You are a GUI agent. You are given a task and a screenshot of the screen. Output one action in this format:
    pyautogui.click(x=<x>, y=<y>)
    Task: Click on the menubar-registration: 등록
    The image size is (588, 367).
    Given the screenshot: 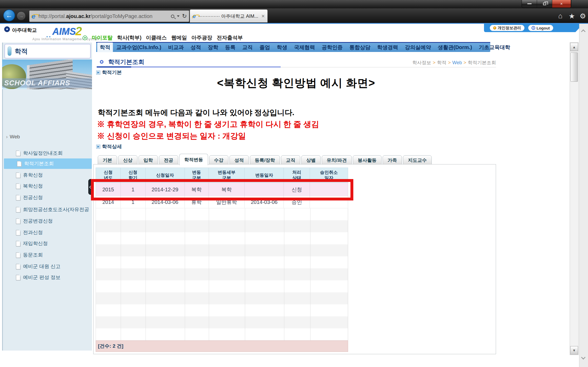 What is the action you would take?
    pyautogui.click(x=230, y=48)
    